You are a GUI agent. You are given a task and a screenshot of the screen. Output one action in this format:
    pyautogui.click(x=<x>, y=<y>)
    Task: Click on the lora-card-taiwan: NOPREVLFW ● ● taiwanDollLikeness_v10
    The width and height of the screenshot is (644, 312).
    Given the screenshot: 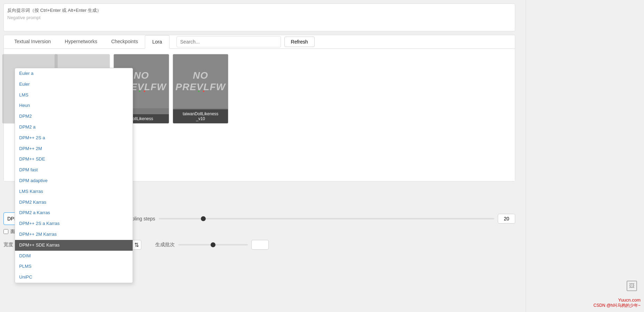 What is the action you would take?
    pyautogui.click(x=201, y=89)
    